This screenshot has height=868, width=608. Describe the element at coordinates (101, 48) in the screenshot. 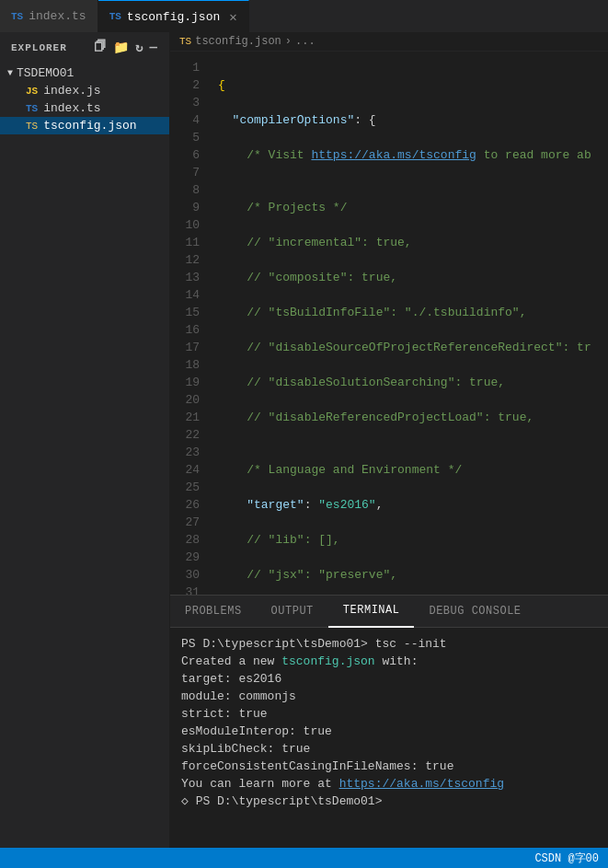

I see `new-file-icon: 🗍` at that location.